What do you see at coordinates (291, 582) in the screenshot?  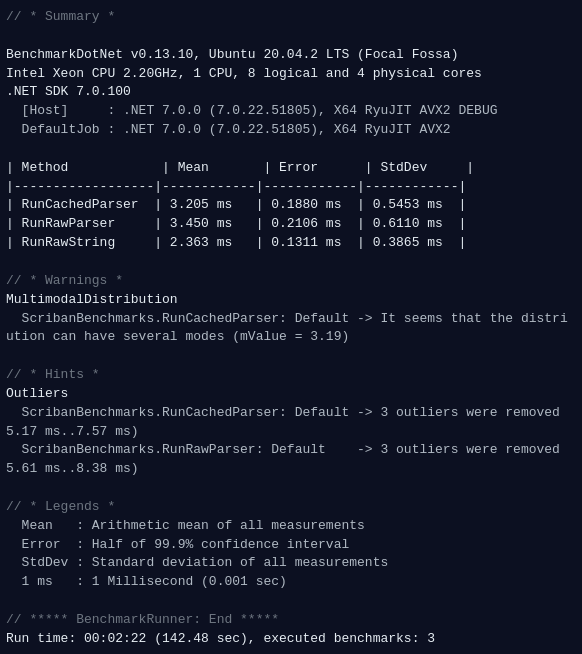 I see `legend-1ms: 1 ms : 1 Millisecond (0.001 sec)` at bounding box center [291, 582].